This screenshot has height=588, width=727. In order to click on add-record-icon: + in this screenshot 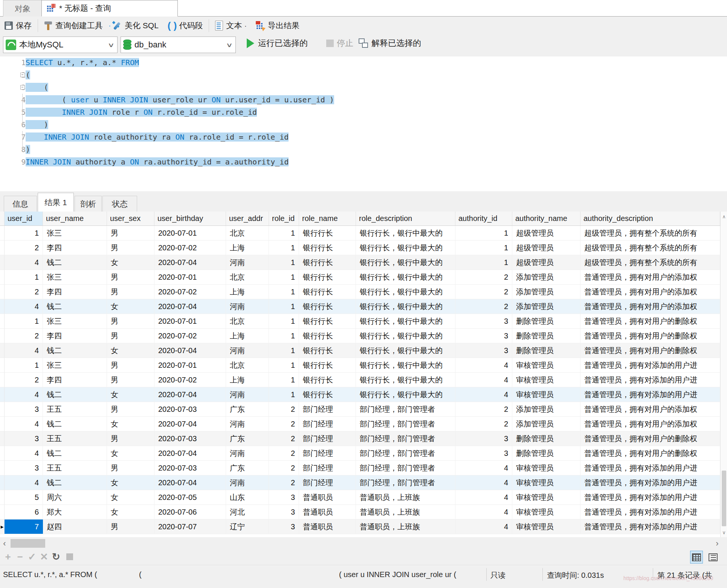, I will do `click(8, 557)`.